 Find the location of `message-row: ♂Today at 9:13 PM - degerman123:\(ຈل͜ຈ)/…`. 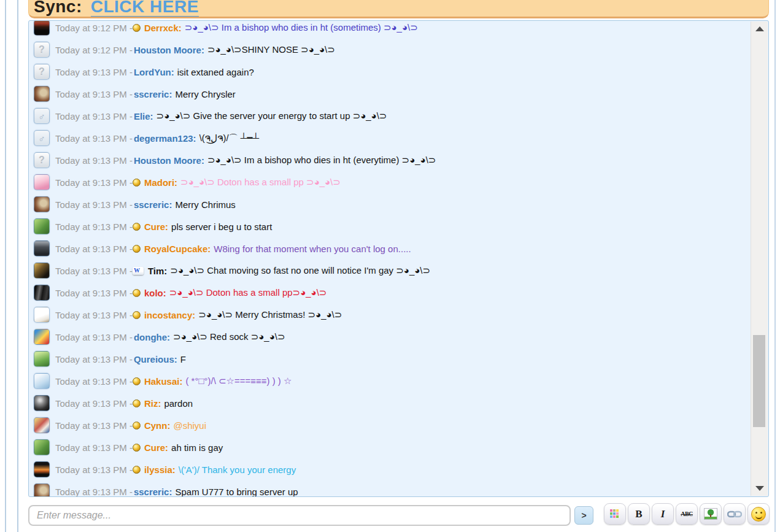

message-row: ♂Today at 9:13 PM - degerman123:\(ຈل͜ຈ)/… is located at coordinates (401, 138).